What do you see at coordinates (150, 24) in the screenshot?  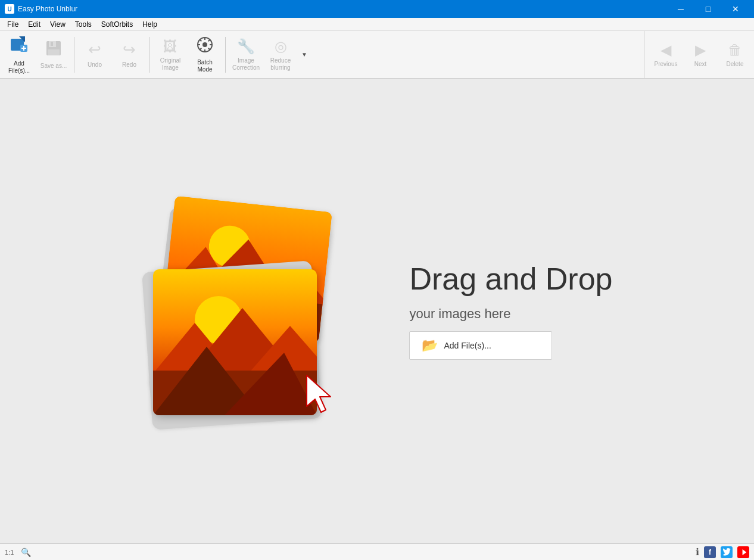 I see `menu-help: Help` at bounding box center [150, 24].